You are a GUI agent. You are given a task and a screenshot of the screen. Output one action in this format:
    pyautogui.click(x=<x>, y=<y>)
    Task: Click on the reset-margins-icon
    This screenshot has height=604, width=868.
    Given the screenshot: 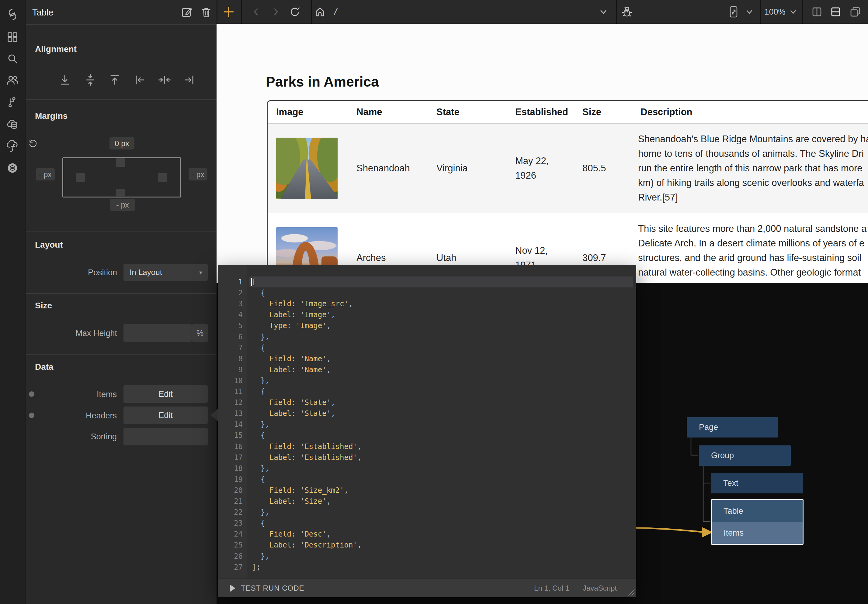 What is the action you would take?
    pyautogui.click(x=33, y=144)
    